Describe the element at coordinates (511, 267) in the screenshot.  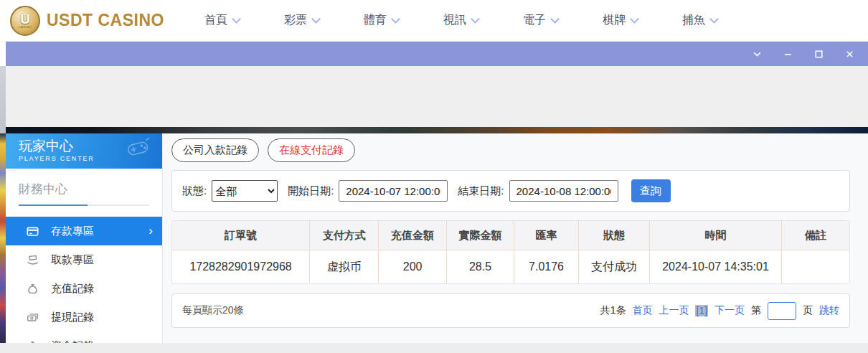
I see `table-row: 1728282901972968虚拟币20028.57.0176支付成功2024…` at that location.